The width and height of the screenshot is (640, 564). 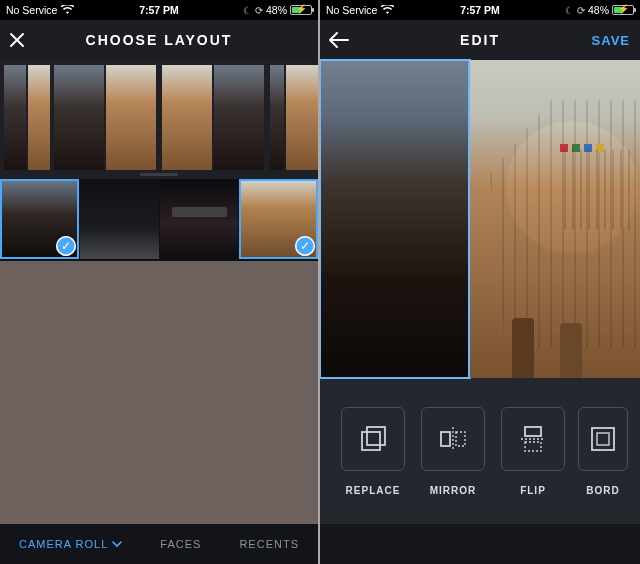 I want to click on tool-border: BORD, so click(x=603, y=452).